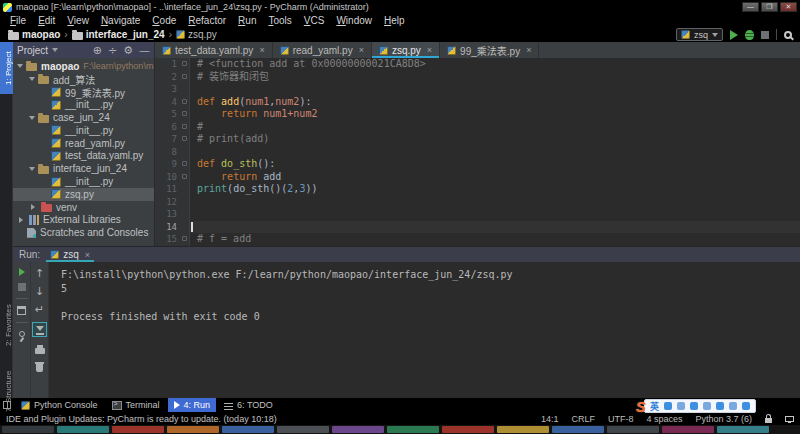 This screenshot has height=434, width=800. I want to click on file-encoding: UTF-8, so click(621, 419).